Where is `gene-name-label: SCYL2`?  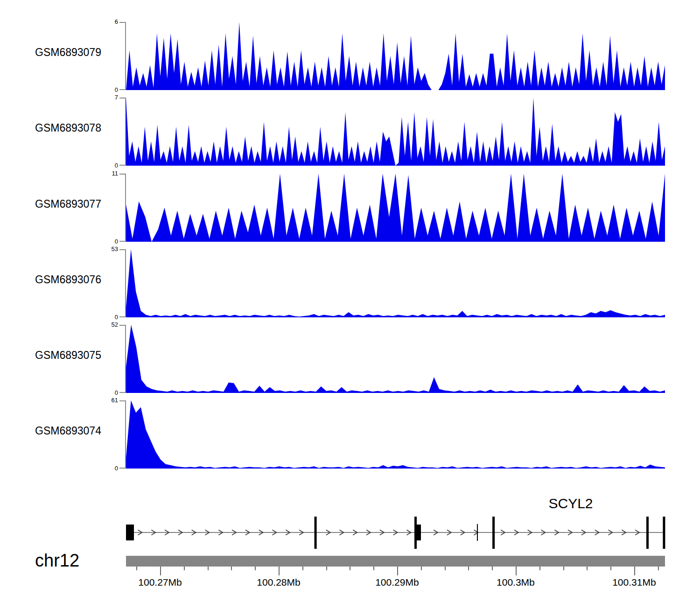
gene-name-label: SCYL2 is located at coordinates (571, 504).